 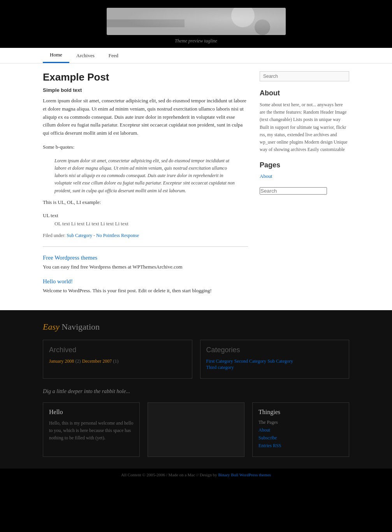 I want to click on footer-cat-sub: Sub Category, so click(x=280, y=361).